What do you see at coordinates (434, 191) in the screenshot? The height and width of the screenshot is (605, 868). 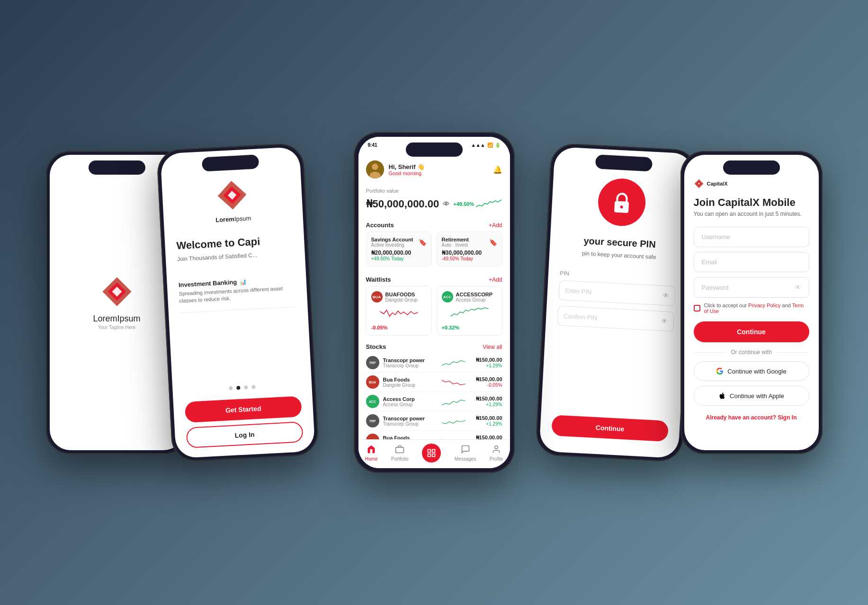 I see `portfolio-label: Portfolio value` at bounding box center [434, 191].